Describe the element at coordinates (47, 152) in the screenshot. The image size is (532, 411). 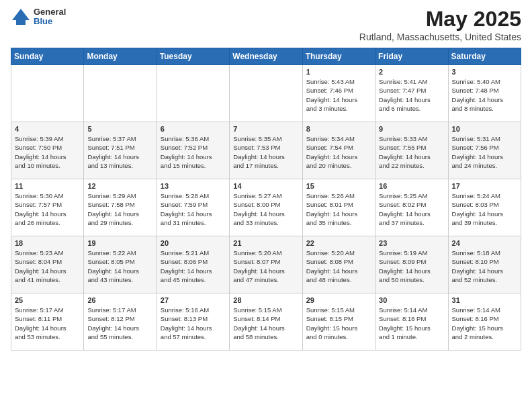
I see `day-info: Sunrise: 5:39 AM Sunset: 7:50 PM Dayligh…` at that location.